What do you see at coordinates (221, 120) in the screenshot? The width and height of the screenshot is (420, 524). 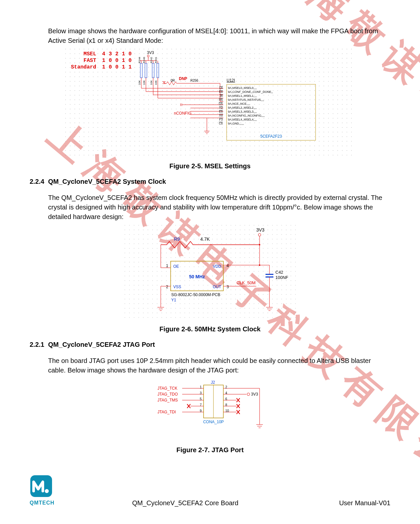 I see `svg-text: F3` at bounding box center [221, 120].